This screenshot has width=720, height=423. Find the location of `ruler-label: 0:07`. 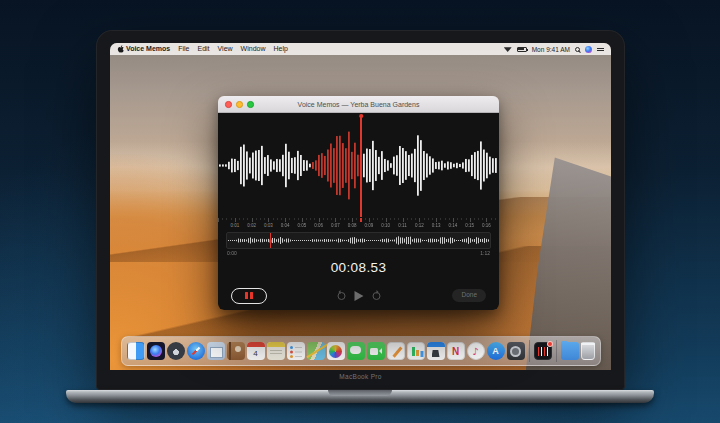

ruler-label: 0:07 is located at coordinates (336, 226).